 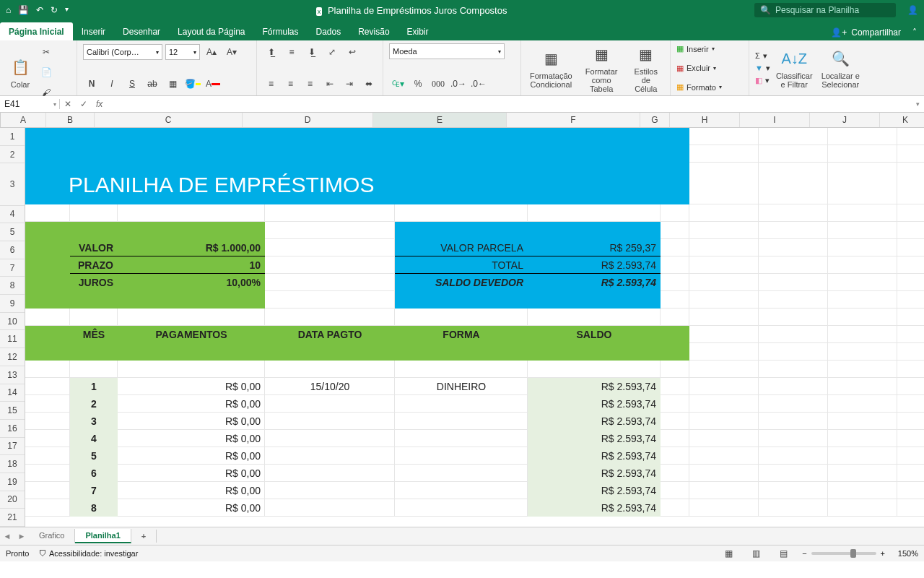 I want to click on row-header-11: 11, so click(x=12, y=340).